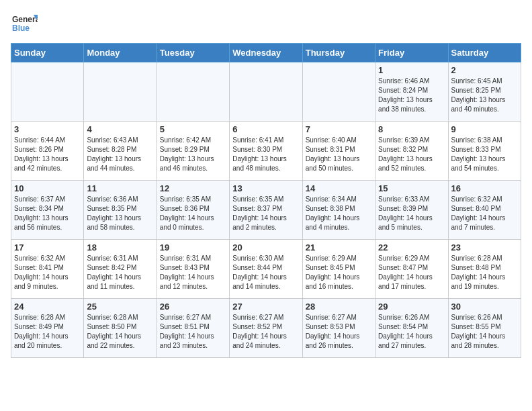 The height and width of the screenshot is (411, 532). What do you see at coordinates (485, 95) in the screenshot?
I see `day-info: Sunrise: 6:45 AM Sunset: 8:25 PM Dayligh…` at bounding box center [485, 95].